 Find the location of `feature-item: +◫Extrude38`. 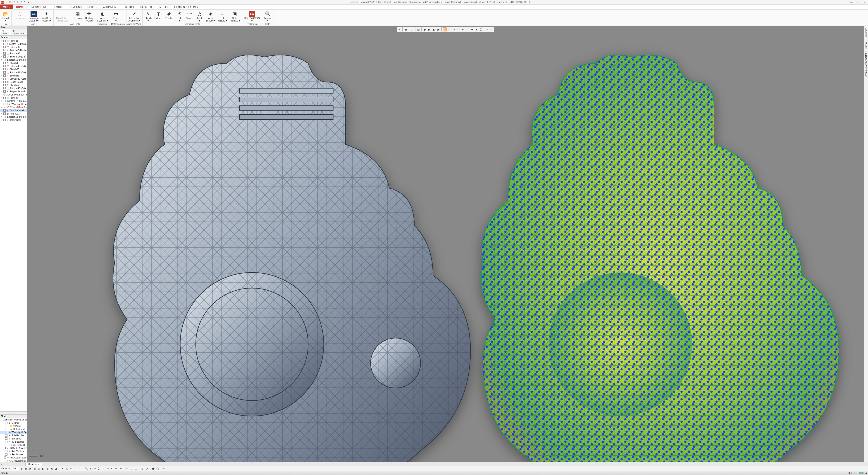

feature-item: +◫Extrude38 is located at coordinates (13, 53).